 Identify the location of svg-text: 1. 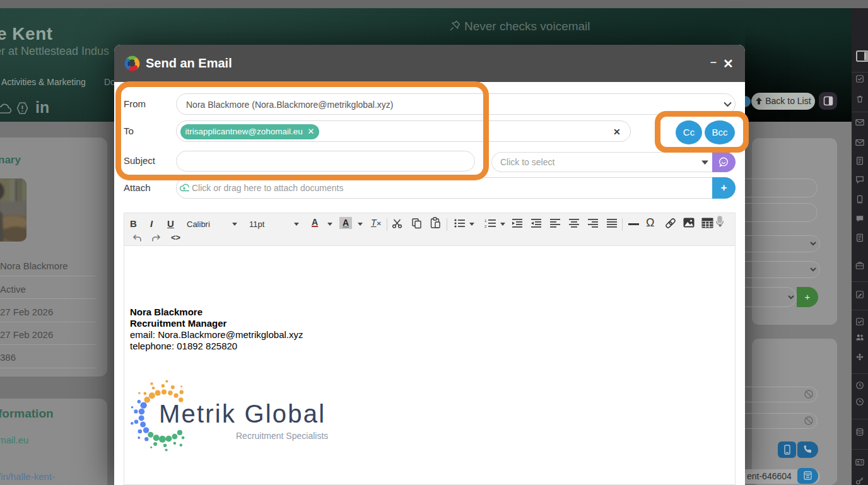
(486, 221).